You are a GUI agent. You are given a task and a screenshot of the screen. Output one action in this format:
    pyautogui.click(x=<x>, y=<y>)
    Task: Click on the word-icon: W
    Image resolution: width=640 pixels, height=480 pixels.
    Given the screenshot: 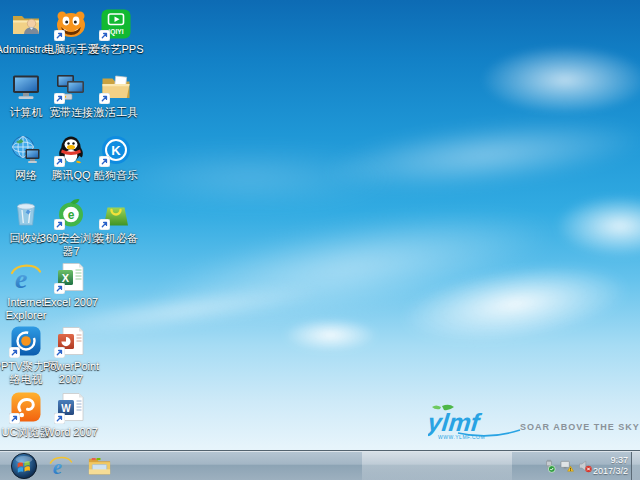 What is the action you would take?
    pyautogui.click(x=71, y=407)
    